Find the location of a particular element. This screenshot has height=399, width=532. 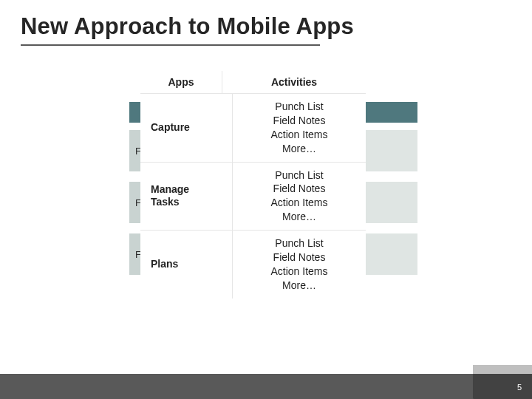

table-row: Plans Punch List Field Notes Action Item… is located at coordinates (253, 265).